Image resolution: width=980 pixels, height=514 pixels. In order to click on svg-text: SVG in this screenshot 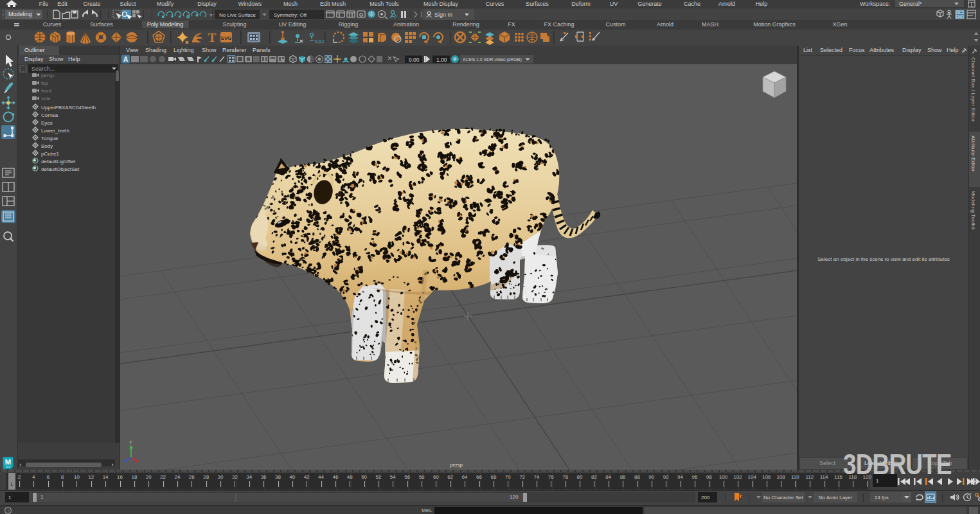, I will do `click(226, 39)`.